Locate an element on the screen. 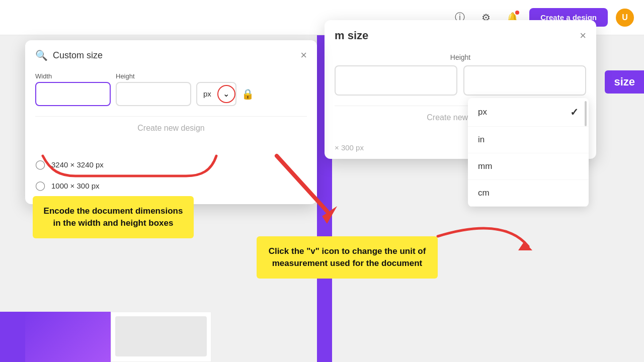 The width and height of the screenshot is (644, 362). tooltip-right: Click the "v" icon to change the unit of… is located at coordinates (347, 257).